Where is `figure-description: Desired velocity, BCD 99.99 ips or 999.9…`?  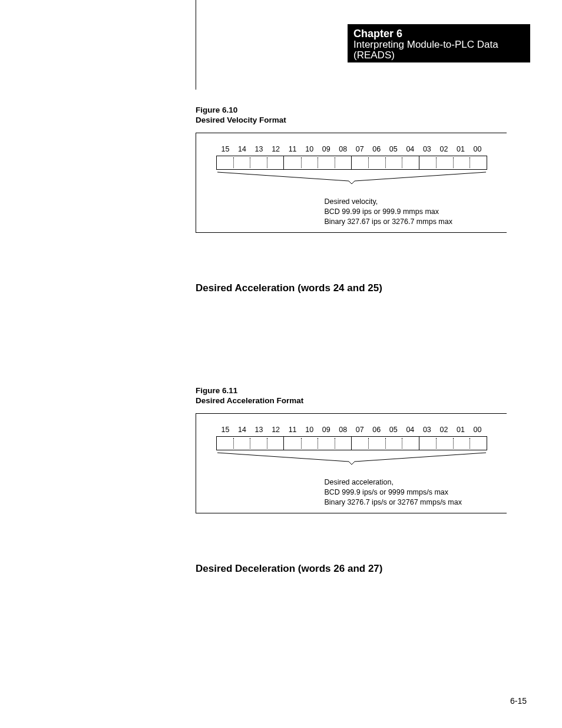 figure-description: Desired velocity, BCD 99.99 ips or 999.9… is located at coordinates (352, 212).